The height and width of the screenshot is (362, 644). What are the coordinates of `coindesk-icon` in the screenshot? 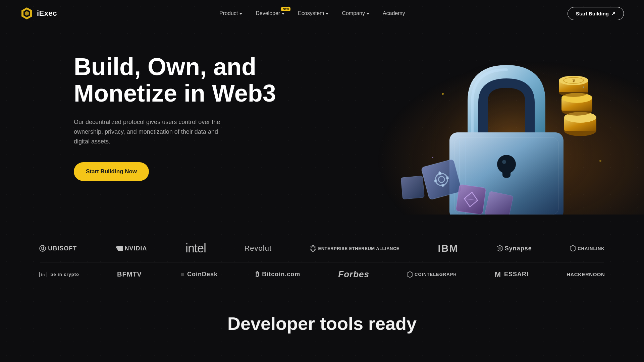 It's located at (182, 275).